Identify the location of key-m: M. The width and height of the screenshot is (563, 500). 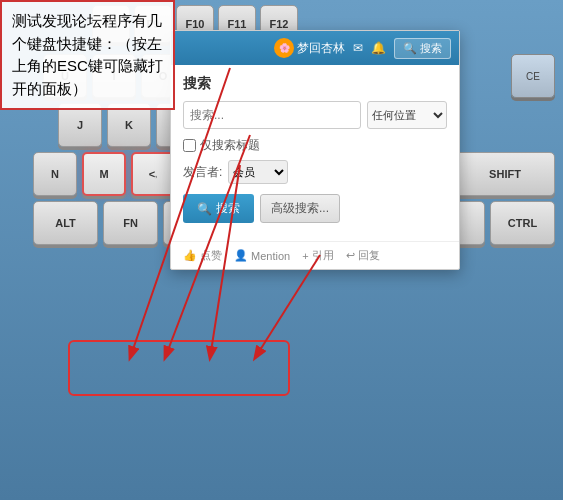
(104, 174).